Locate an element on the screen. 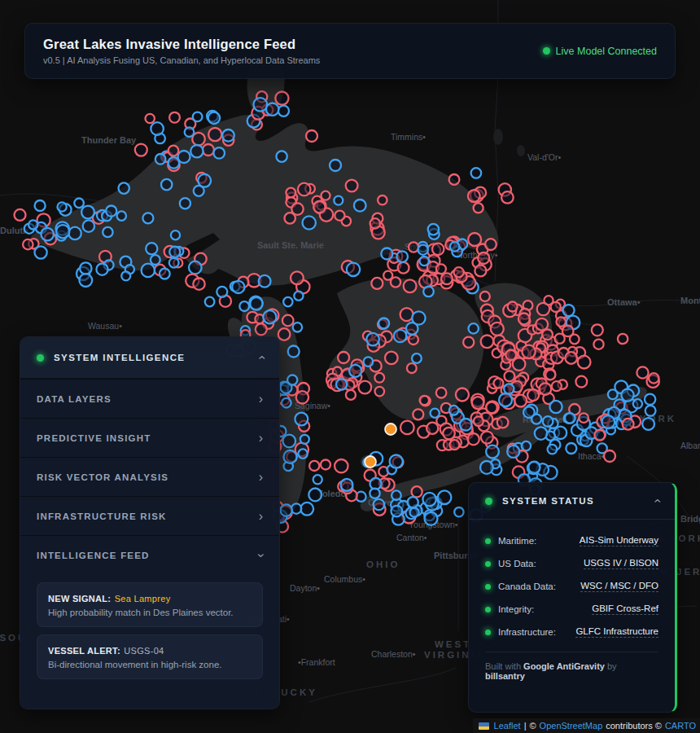 The image size is (700, 733). menu-item-infrastructure-risk: INFRASTRUCTURE RISK › is located at coordinates (150, 516).